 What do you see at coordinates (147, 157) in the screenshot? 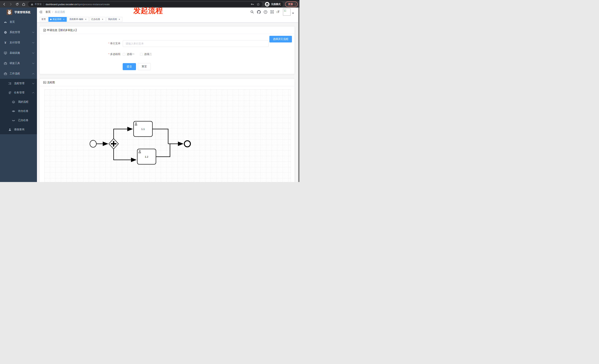
I see `task-label: 1.2` at bounding box center [147, 157].